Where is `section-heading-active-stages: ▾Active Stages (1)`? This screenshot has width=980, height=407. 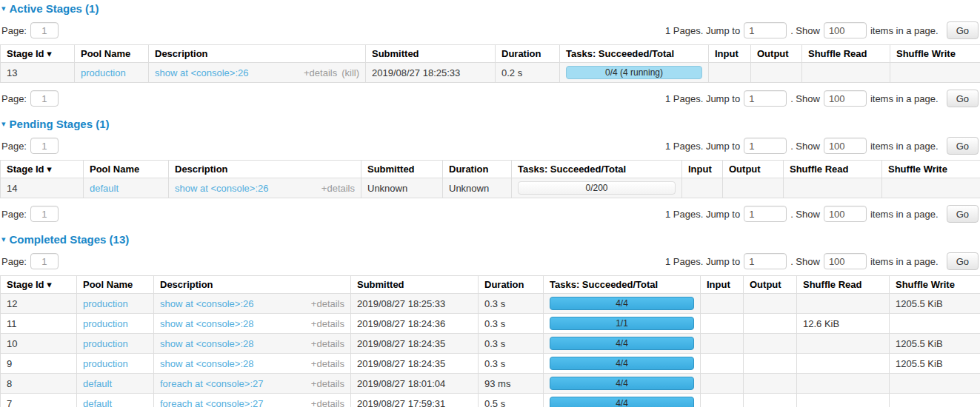
section-heading-active-stages: ▾Active Stages (1) is located at coordinates (490, 9).